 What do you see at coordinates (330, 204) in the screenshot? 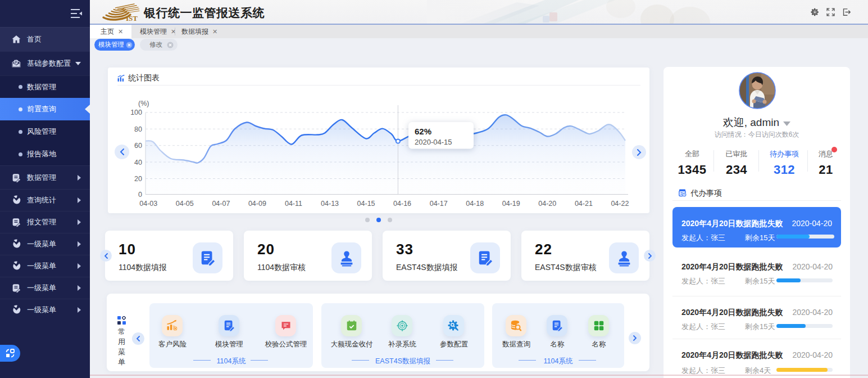
I see `svg-text: 04-13` at bounding box center [330, 204].